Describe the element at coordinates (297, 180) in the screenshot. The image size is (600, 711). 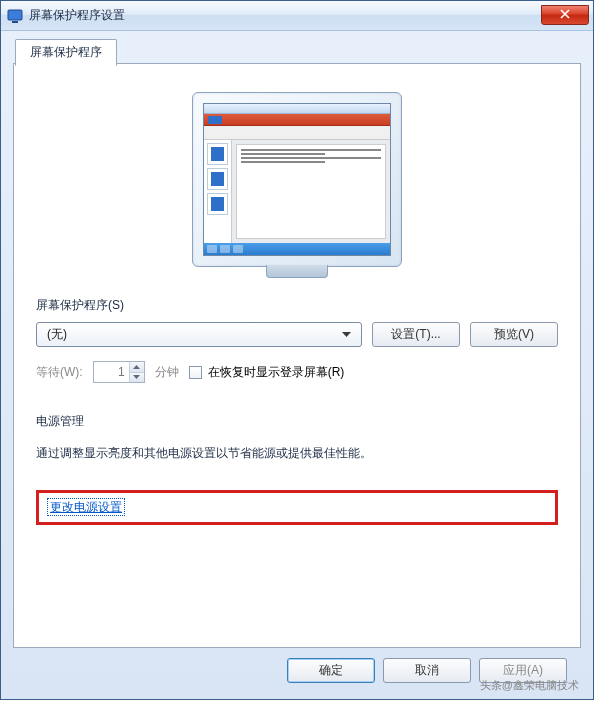
I see `screen-mock` at that location.